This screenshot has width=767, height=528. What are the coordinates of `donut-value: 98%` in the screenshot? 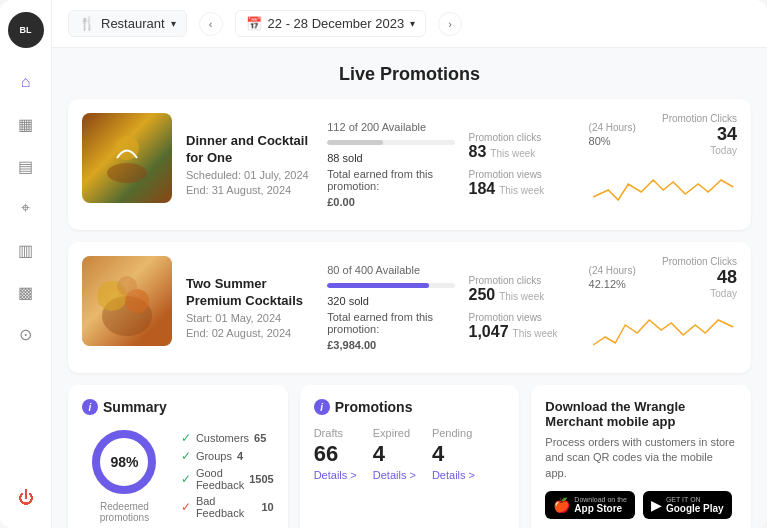 It's located at (124, 462).